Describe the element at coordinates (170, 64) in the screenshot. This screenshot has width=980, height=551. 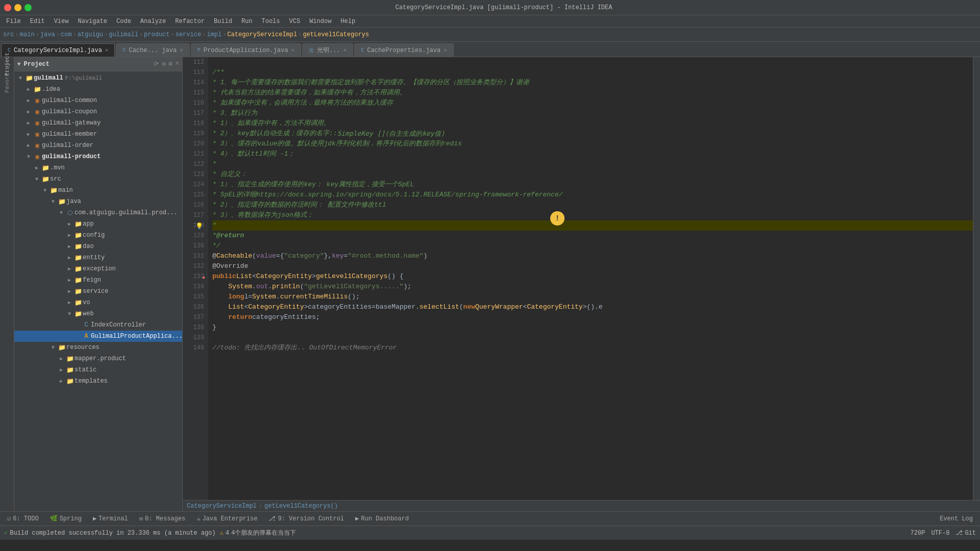
I see `project-expand-icon: ⊞` at that location.